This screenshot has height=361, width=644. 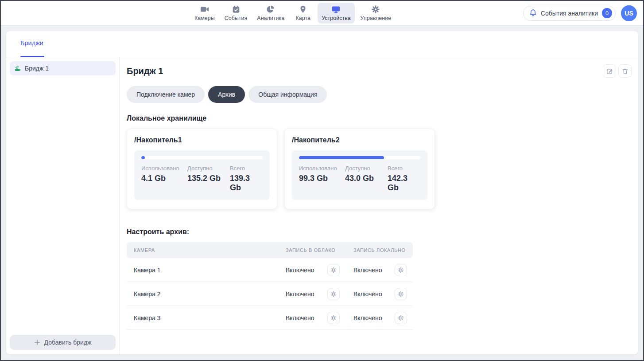 I want to click on available-value: 135.2 Gb, so click(x=209, y=178).